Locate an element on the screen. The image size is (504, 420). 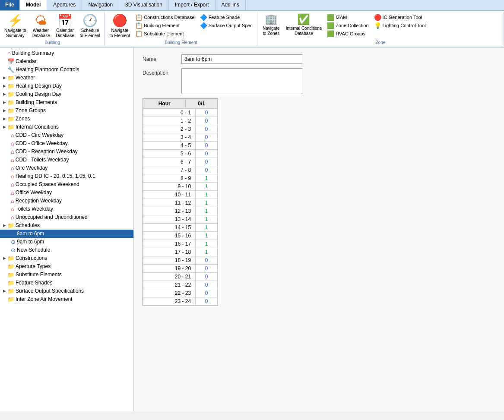
tree-item-building-elements: ▶📁Building Elements is located at coordinates (67, 103).